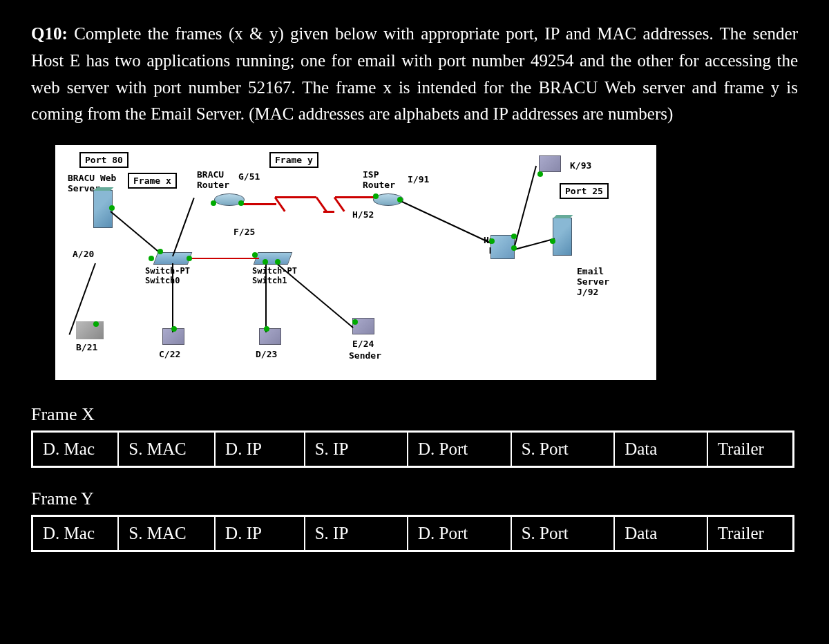  Describe the element at coordinates (90, 330) in the screenshot. I see `laptop-b-icon` at that location.